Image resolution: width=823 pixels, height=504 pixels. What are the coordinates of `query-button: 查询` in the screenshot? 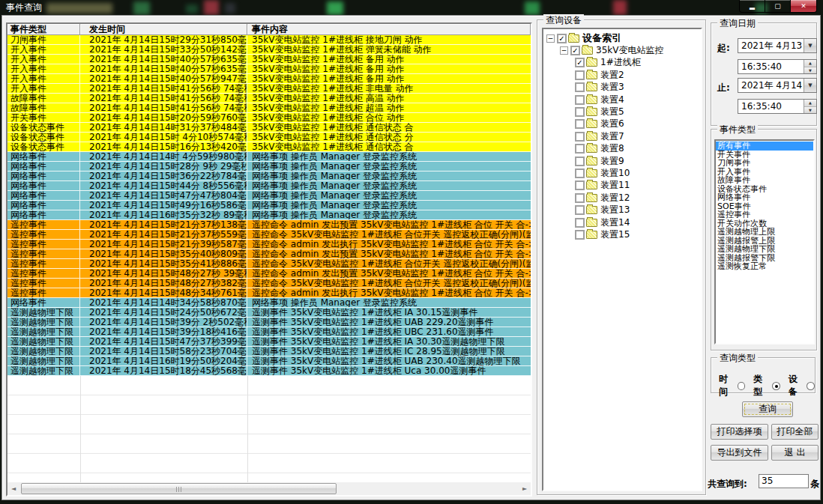 It's located at (768, 409).